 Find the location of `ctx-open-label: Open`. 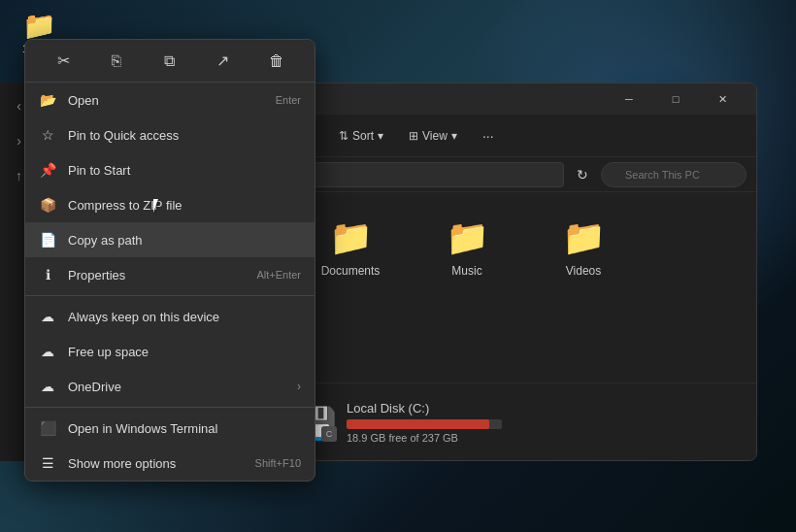

ctx-open-label: Open is located at coordinates (83, 101).